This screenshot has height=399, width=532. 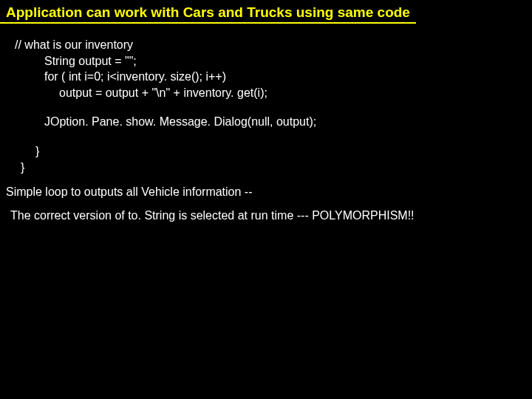 What do you see at coordinates (266, 151) in the screenshot?
I see `code-close-brace-inner: }` at bounding box center [266, 151].